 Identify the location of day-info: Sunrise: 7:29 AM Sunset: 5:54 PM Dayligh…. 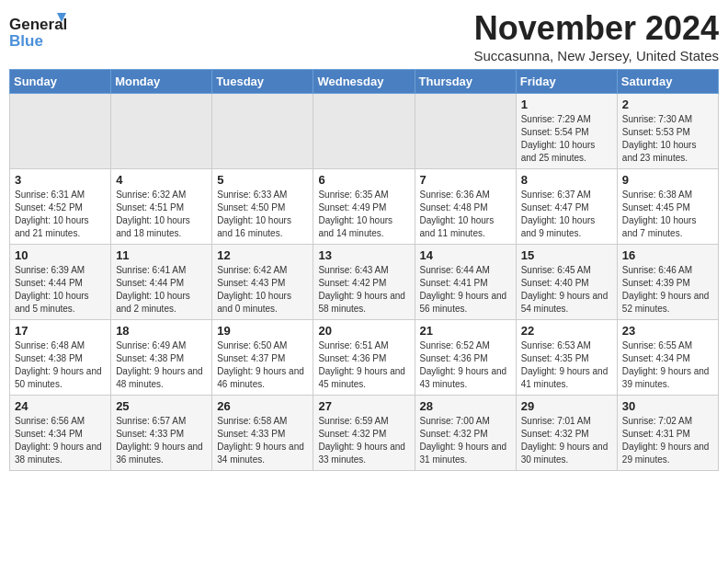
(566, 139).